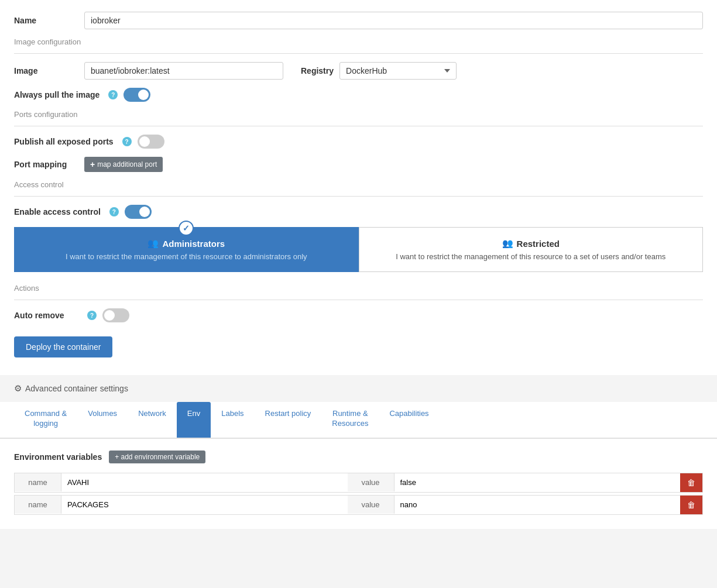 This screenshot has height=588, width=717. What do you see at coordinates (102, 420) in the screenshot?
I see `tab-volumes: Volumes` at bounding box center [102, 420].